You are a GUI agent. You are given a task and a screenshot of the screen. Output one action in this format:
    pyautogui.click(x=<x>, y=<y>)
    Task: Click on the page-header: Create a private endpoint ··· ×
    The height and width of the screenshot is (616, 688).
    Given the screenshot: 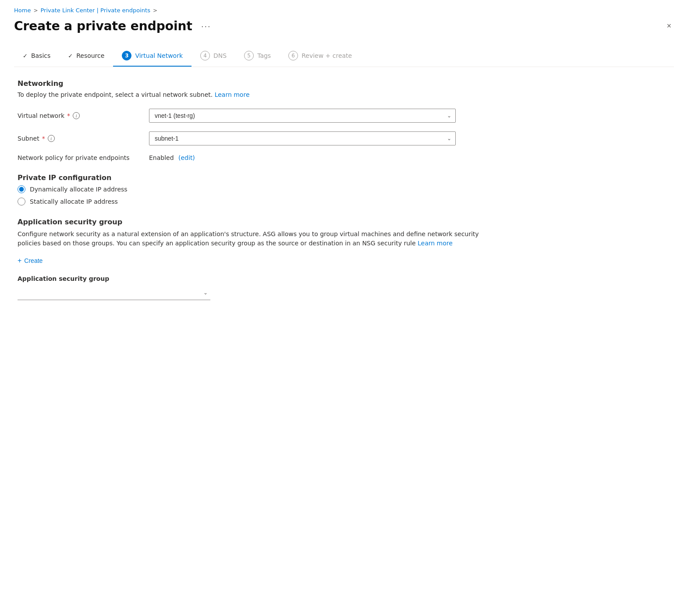 What is the action you would take?
    pyautogui.click(x=344, y=26)
    